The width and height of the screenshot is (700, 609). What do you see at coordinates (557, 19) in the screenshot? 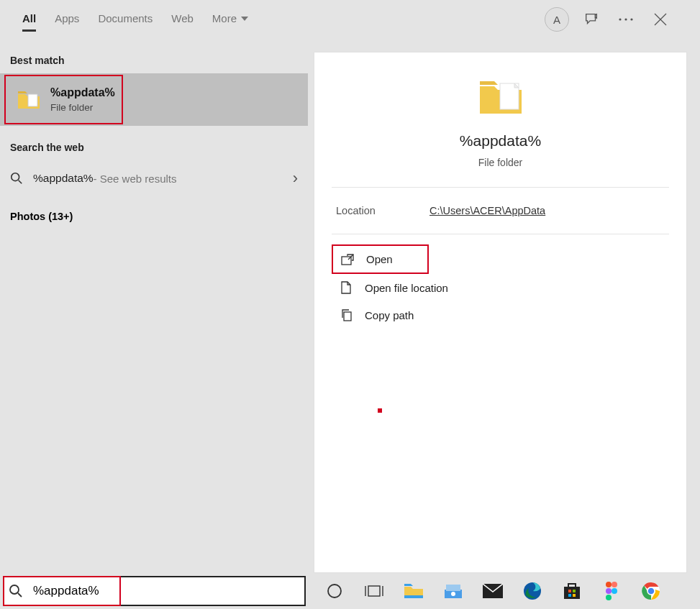
I see `user-avatar: A` at bounding box center [557, 19].